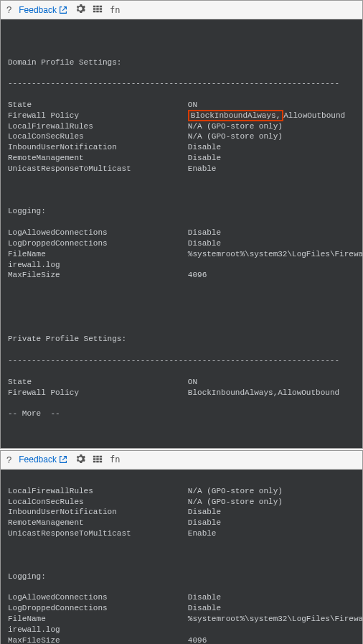 The image size is (363, 644). Describe the element at coordinates (314, 116) in the screenshot. I see `kv-value: AllowOutbound` at that location.